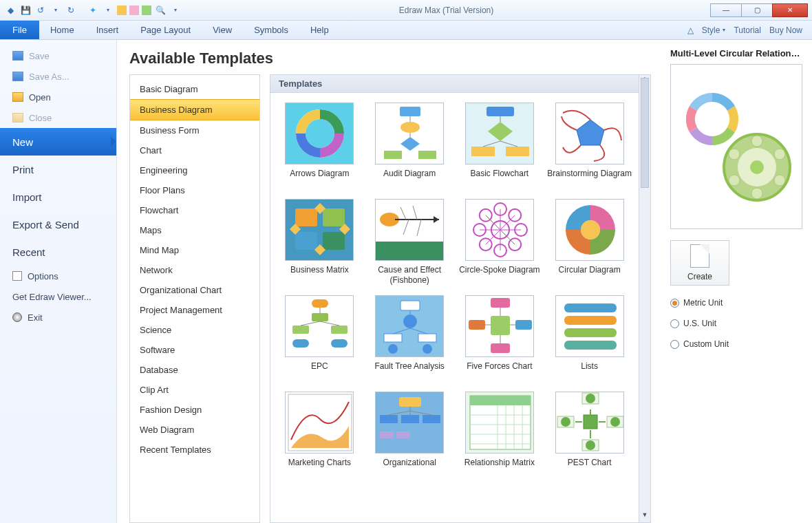  I want to click on nav-open: Open, so click(58, 97).